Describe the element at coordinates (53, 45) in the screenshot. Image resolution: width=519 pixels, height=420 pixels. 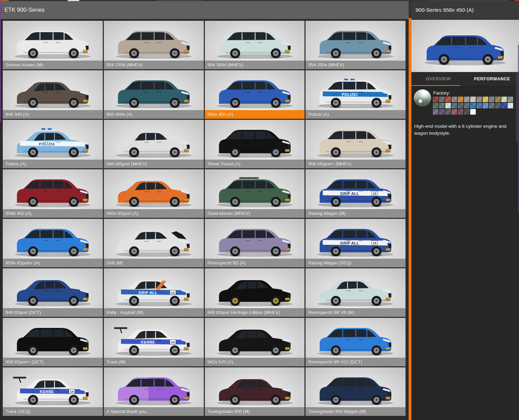
I see `config-card: Serious Issues (M)` at that location.